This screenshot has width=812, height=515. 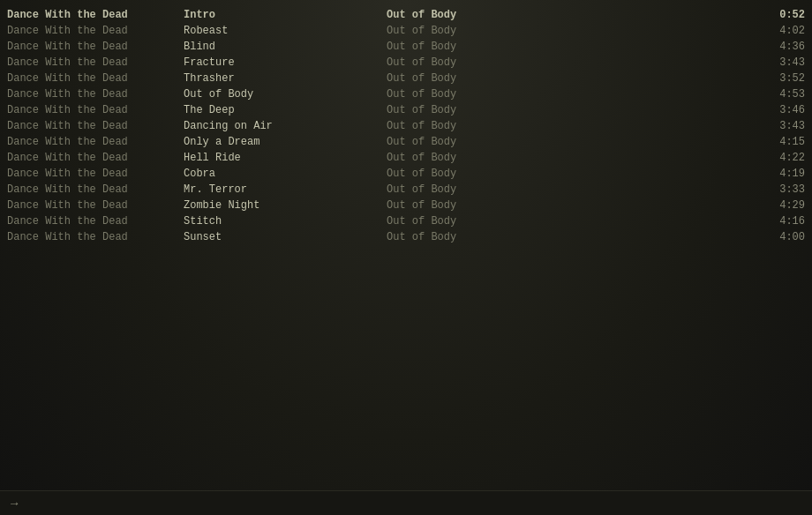 What do you see at coordinates (285, 110) in the screenshot?
I see `track-title: The Deep` at bounding box center [285, 110].